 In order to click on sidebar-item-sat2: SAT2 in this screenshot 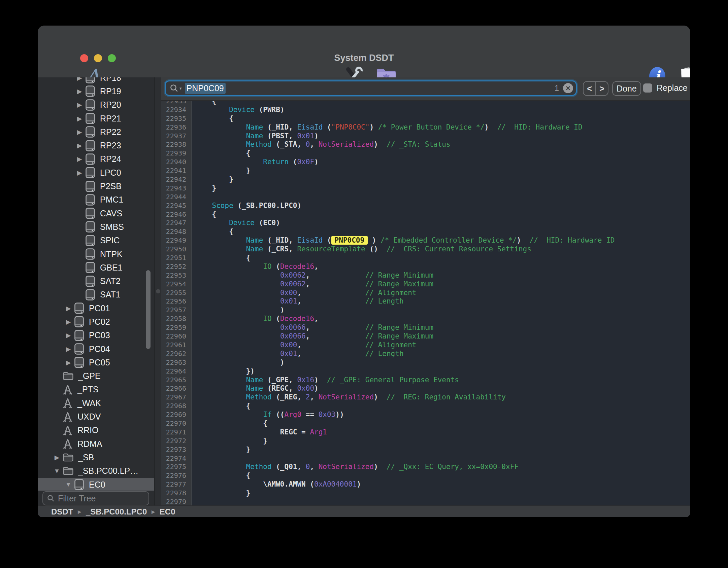, I will do `click(96, 281)`.